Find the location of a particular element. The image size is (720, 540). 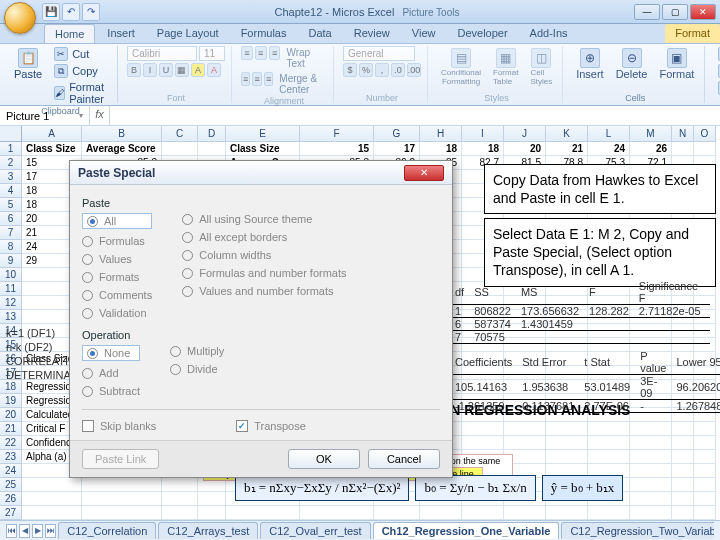

ribbon-tab-data: Data is located at coordinates (320, 34).